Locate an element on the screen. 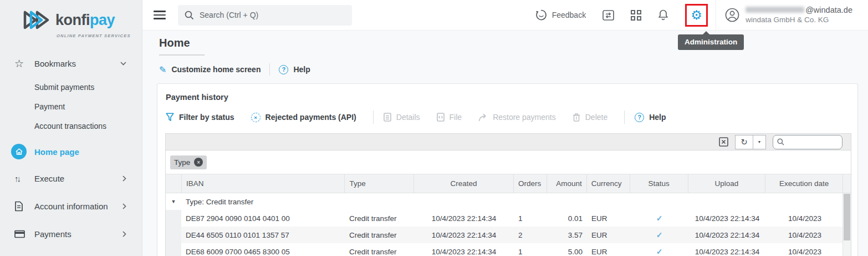  sidebar-item-bookmarks: ☆ Bookmarks is located at coordinates (71, 63).